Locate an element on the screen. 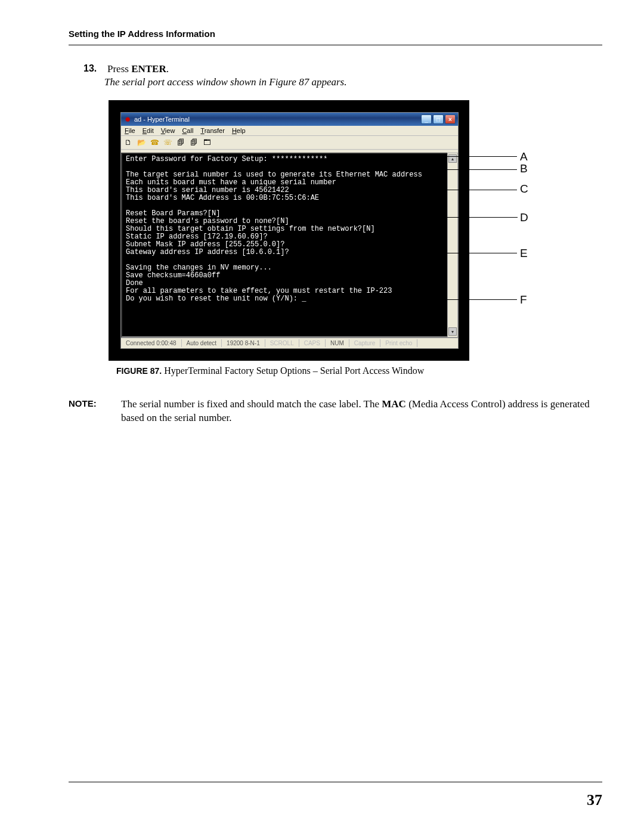 The width and height of the screenshot is (644, 833). status-num: NUM is located at coordinates (338, 343).